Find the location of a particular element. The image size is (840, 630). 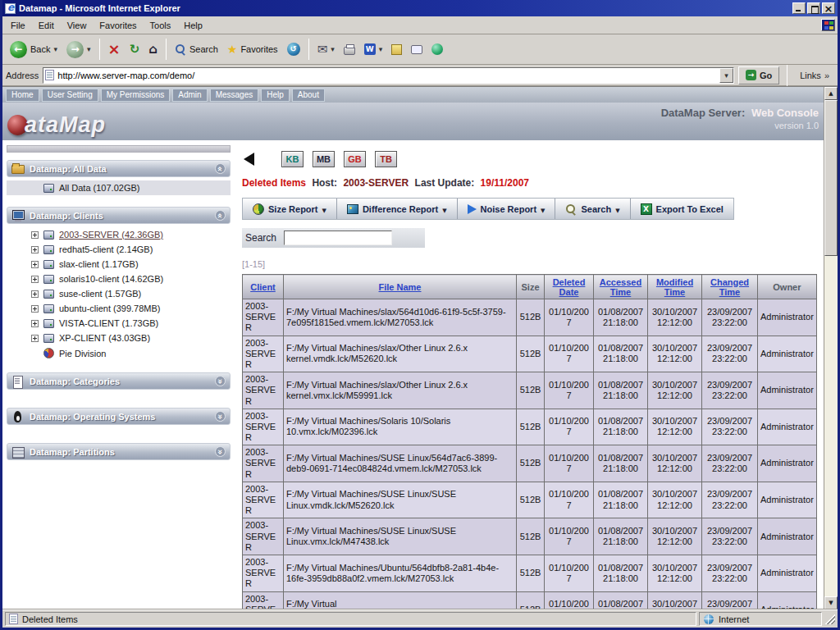

sidebar-item-label: ubuntu-client (399.78MB) is located at coordinates (110, 308).